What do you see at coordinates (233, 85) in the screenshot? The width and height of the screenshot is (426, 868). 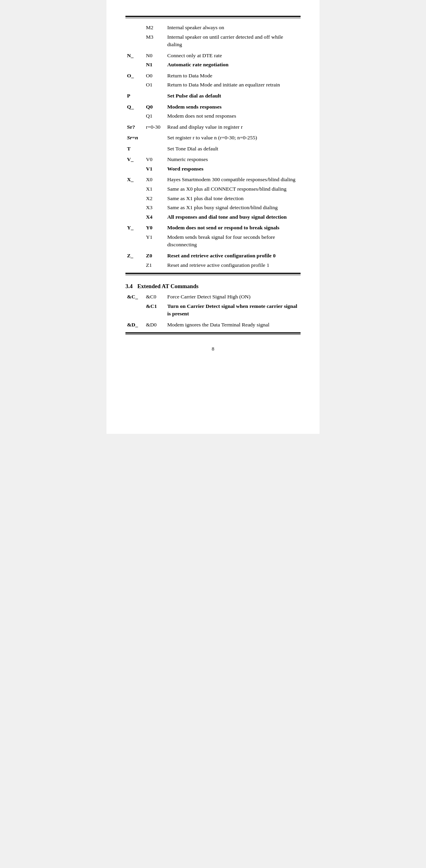 I see `desc-cell: Return to Data Mode and initiate an equa…` at bounding box center [233, 85].